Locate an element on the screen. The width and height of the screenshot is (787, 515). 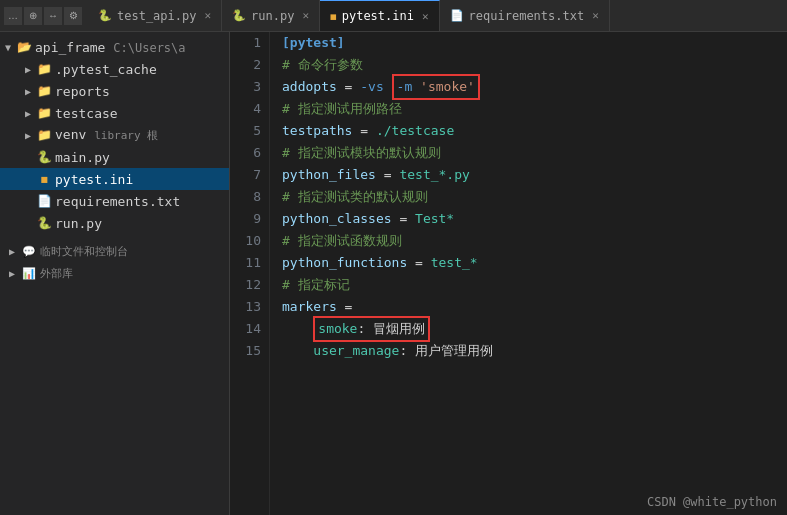
tab-pytest-ini-label: pytest.ini is located at coordinates (378, 16).